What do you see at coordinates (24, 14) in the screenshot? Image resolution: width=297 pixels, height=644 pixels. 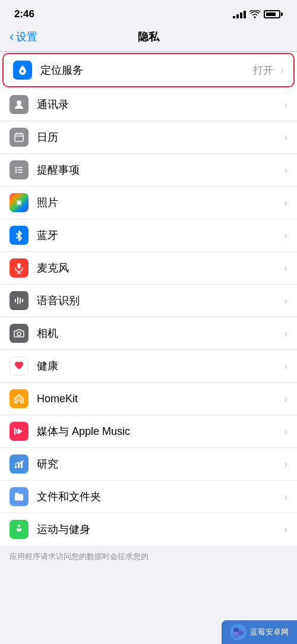 I see `status-time: 2:46` at bounding box center [24, 14].